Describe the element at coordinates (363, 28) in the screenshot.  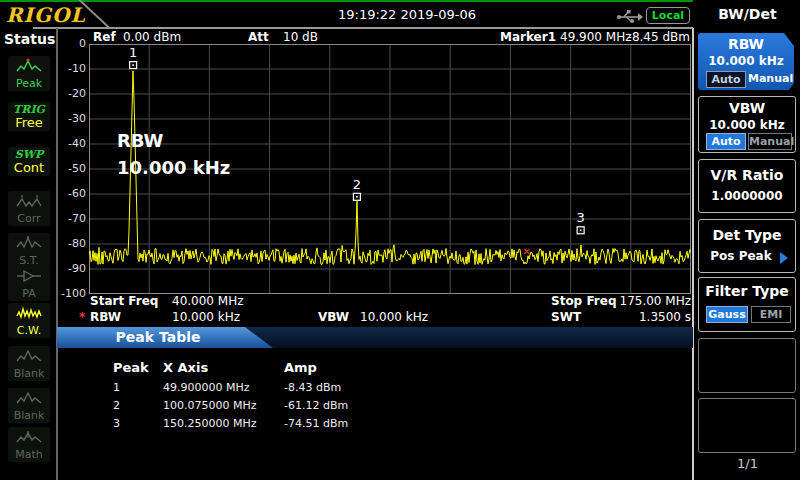
I see `header-divider-line` at that location.